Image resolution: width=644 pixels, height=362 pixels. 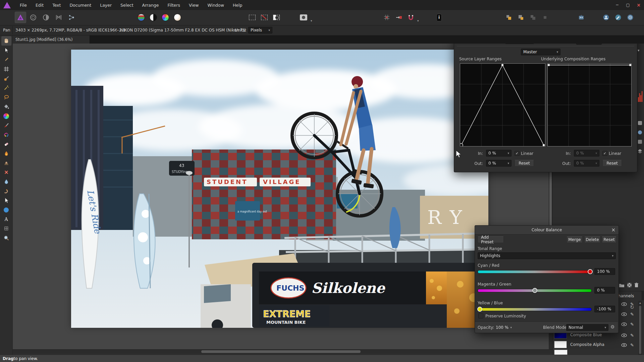 What do you see at coordinates (630, 17) in the screenshot?
I see `help-panel-button` at bounding box center [630, 17].